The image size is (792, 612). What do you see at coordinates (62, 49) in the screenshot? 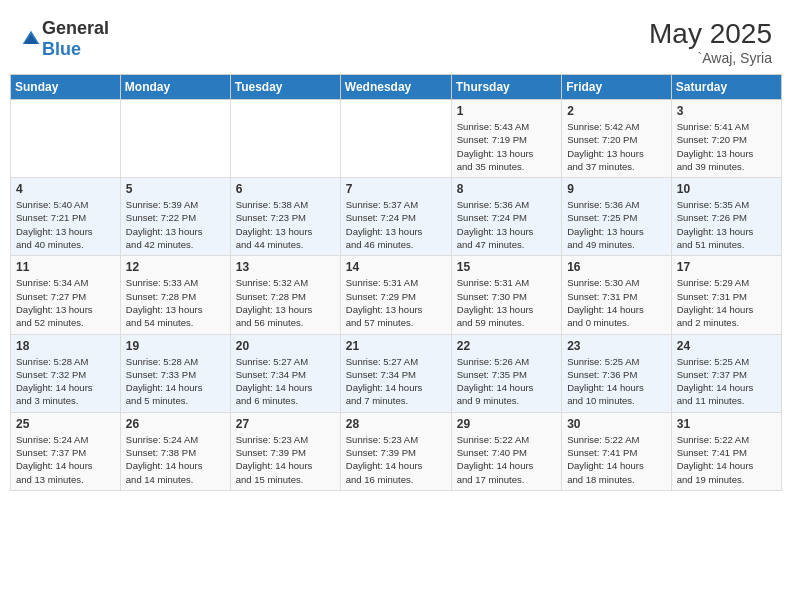
I see `logo-blue: Blue` at bounding box center [62, 49].